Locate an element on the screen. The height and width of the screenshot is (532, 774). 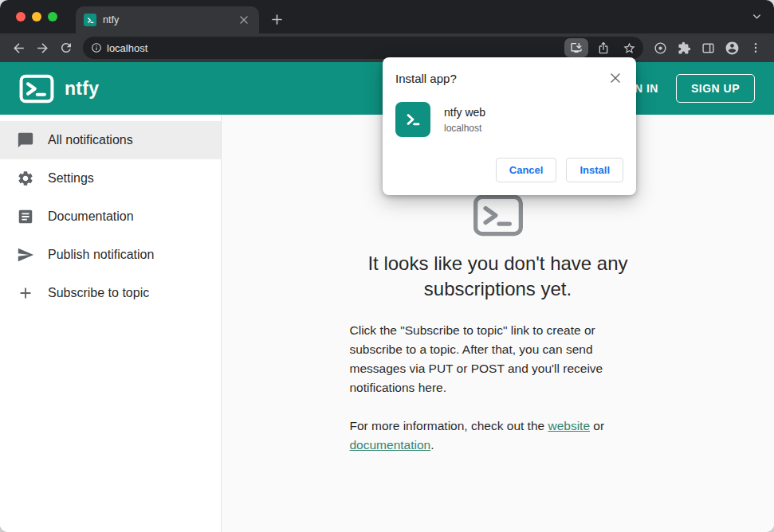
tab-title: ntfy is located at coordinates (167, 20).